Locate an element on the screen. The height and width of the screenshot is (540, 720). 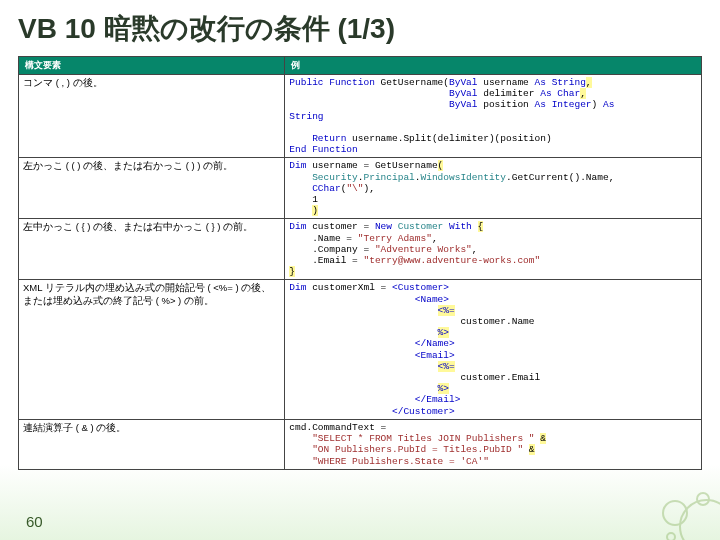
row-concat-label: 連結演算子 ( & ) の後。 is located at coordinates (152, 444).